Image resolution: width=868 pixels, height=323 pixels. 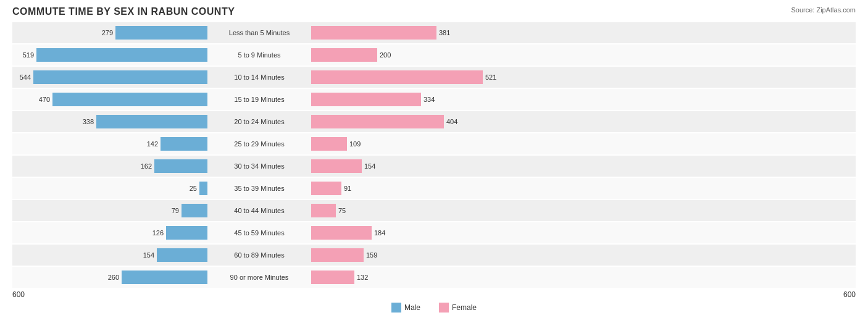 What do you see at coordinates (444, 308) in the screenshot?
I see `legend-female-box` at bounding box center [444, 308].